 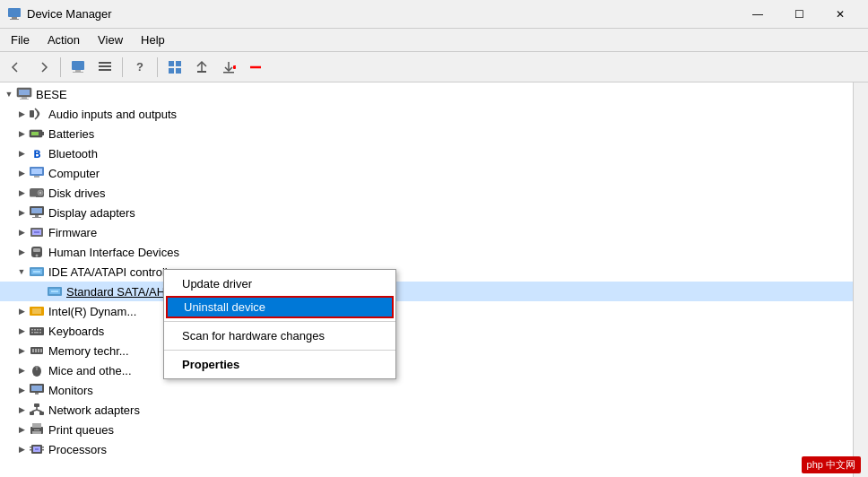 I want to click on expand-print: ▶, so click(x=22, y=429).